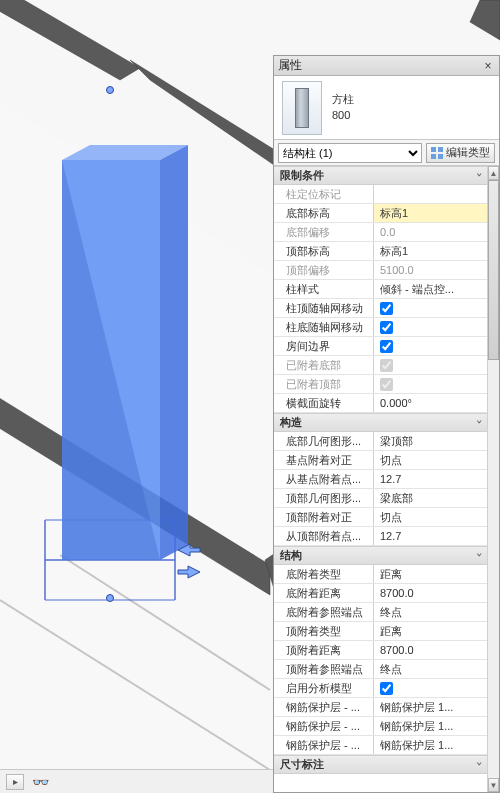  I want to click on row-base-justification: 基点附着对正 切点, so click(380, 460).